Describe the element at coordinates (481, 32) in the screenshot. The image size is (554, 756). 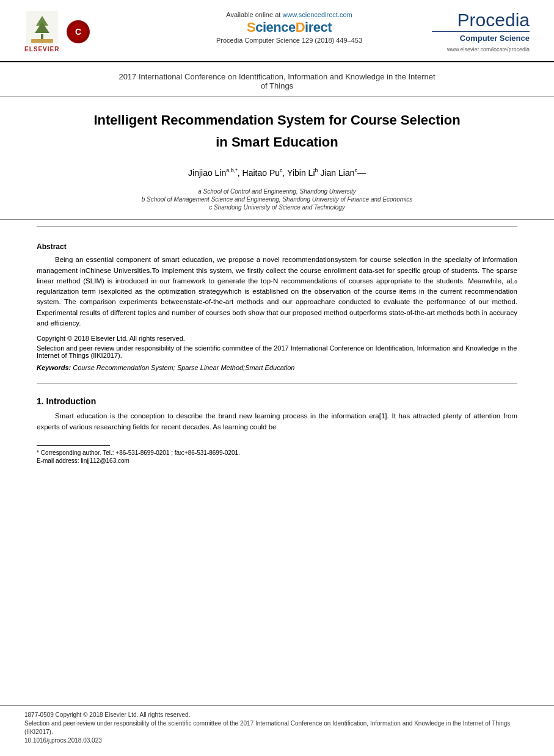
I see `procedia-branding: Procedia Computer Science www.elsevier.c…` at that location.